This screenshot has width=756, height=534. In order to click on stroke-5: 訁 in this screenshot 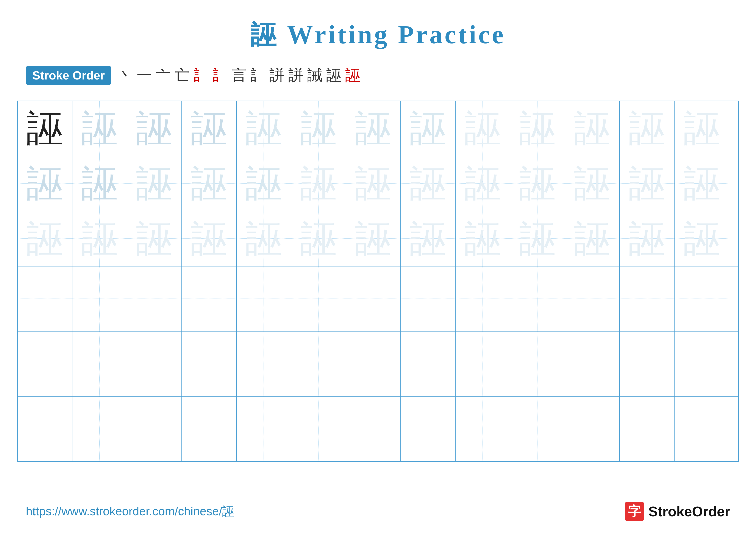, I will do `click(201, 75)`.